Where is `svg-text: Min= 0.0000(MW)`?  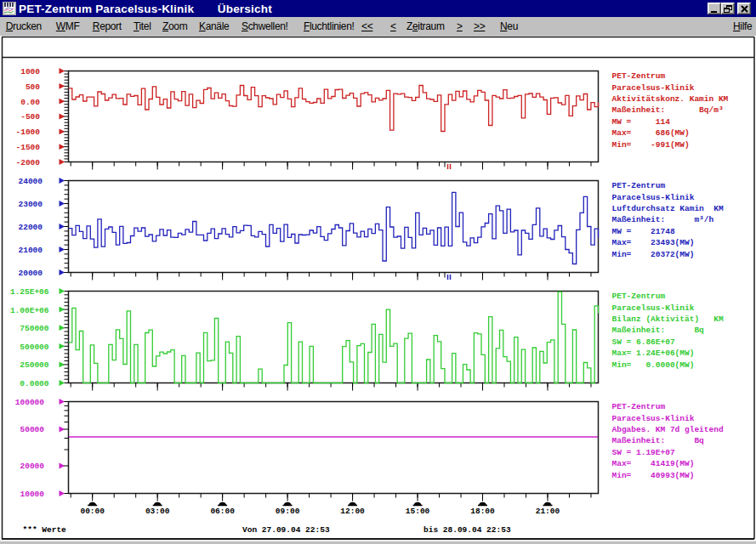 svg-text: Min= 0.0000(MW) is located at coordinates (653, 366).